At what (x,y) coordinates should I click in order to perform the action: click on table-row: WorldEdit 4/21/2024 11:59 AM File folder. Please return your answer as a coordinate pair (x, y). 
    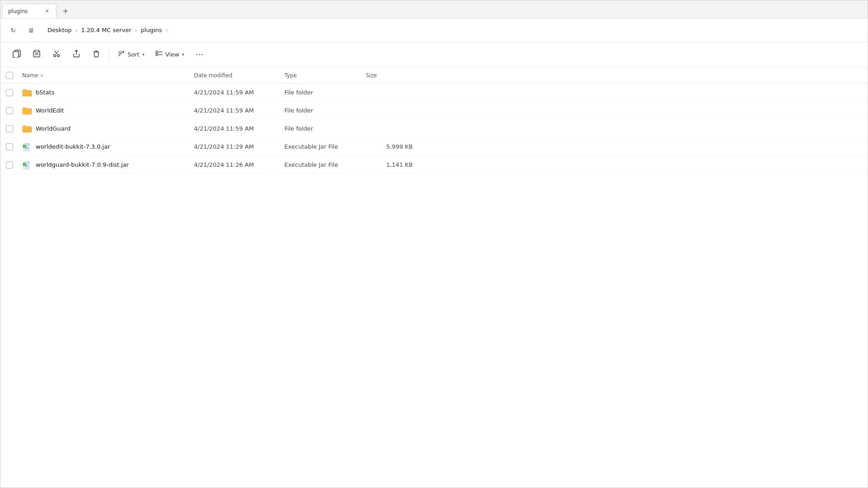
    Looking at the image, I should click on (434, 111).